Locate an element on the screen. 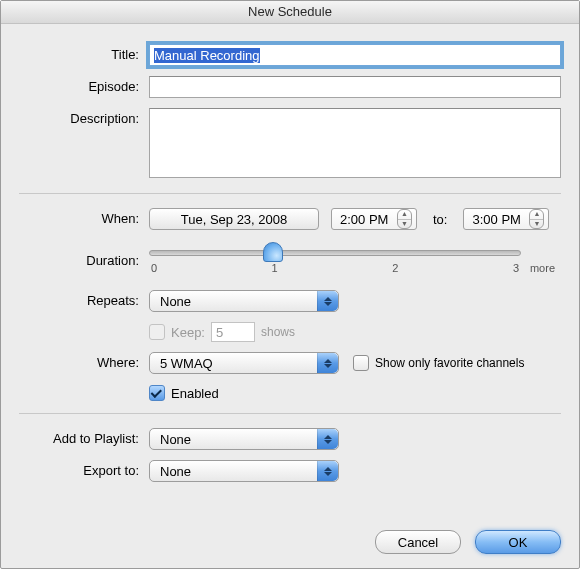  duration-label: Duration: is located at coordinates (84, 260).